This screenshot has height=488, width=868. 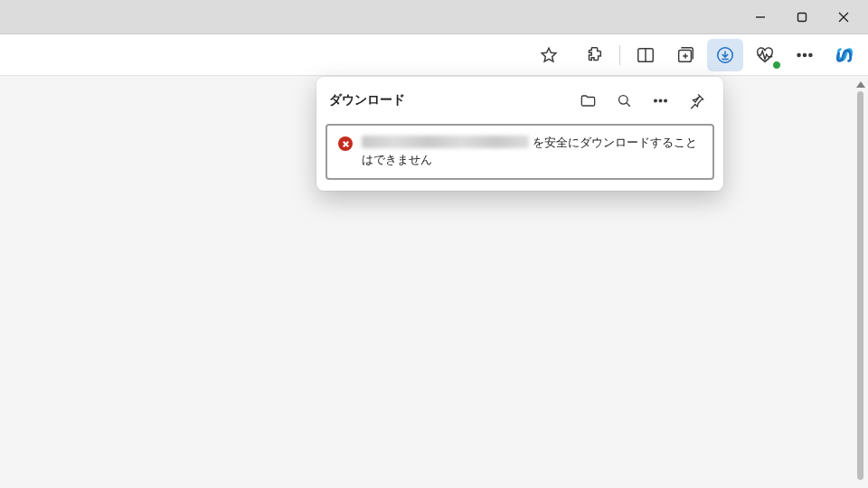 What do you see at coordinates (760, 17) in the screenshot?
I see `minimize-button` at bounding box center [760, 17].